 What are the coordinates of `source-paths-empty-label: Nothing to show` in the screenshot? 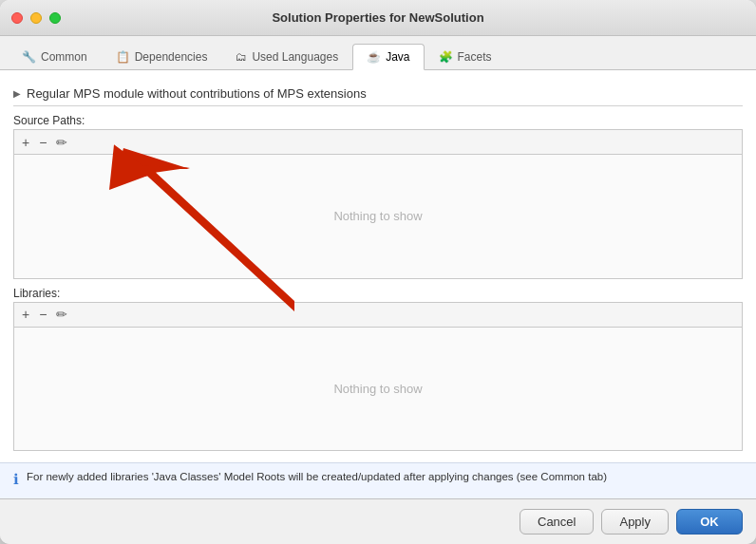 It's located at (378, 216).